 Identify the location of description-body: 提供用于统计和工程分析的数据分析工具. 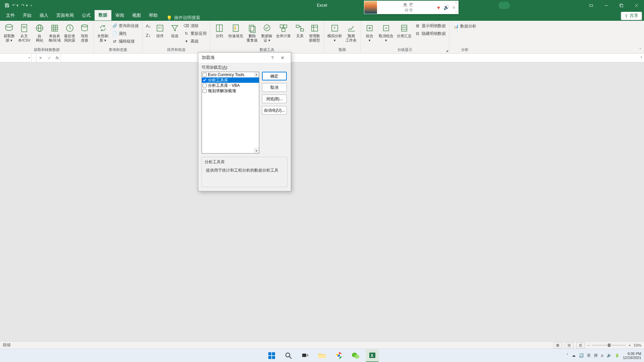
(245, 170).